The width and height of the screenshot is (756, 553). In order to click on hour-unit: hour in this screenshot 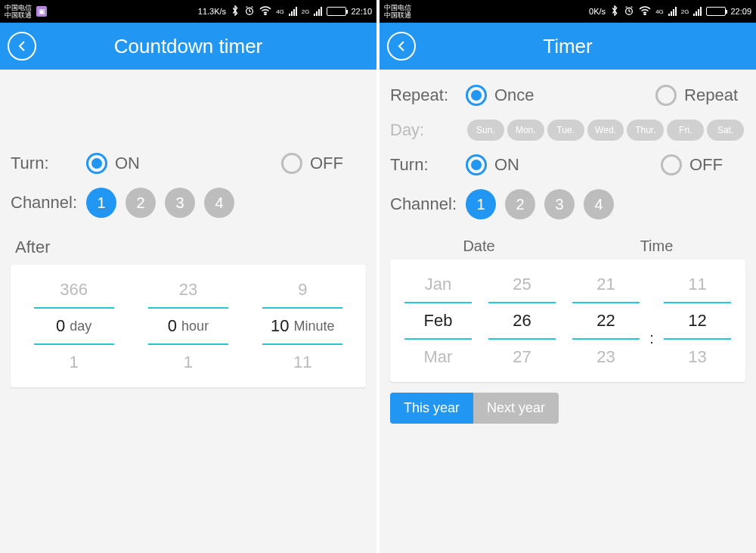, I will do `click(195, 327)`.